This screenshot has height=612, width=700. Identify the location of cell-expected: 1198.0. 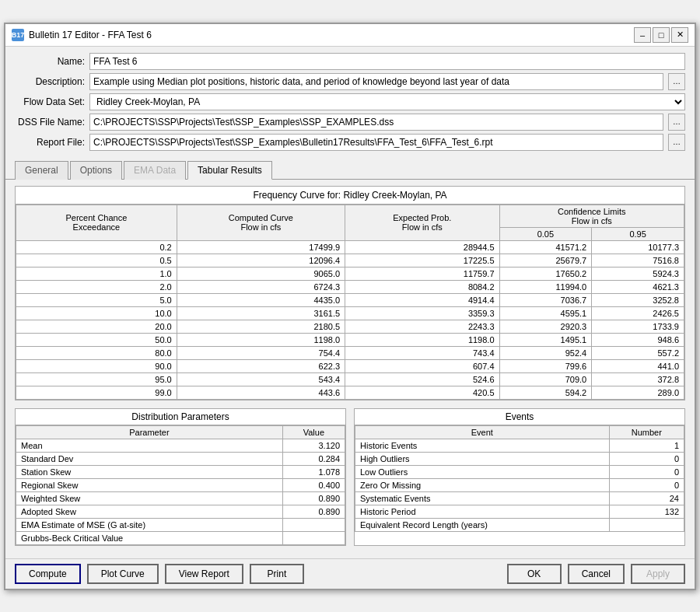
(422, 339).